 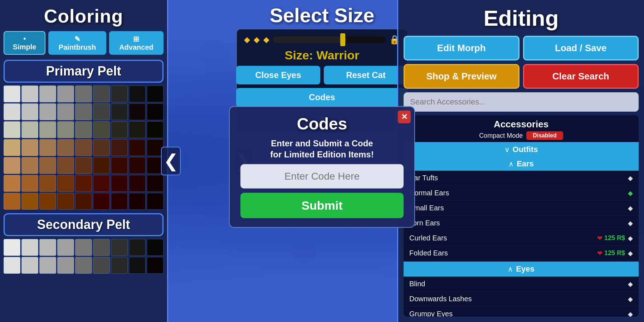 I want to click on simple-mode-button: • Simple, so click(x=24, y=43).